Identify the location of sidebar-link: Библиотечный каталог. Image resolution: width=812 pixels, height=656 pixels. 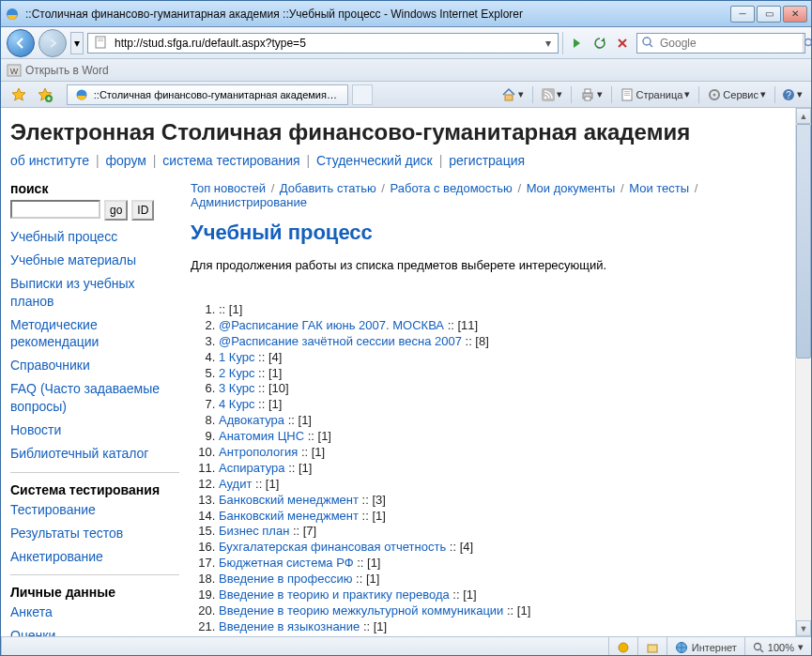
(95, 454).